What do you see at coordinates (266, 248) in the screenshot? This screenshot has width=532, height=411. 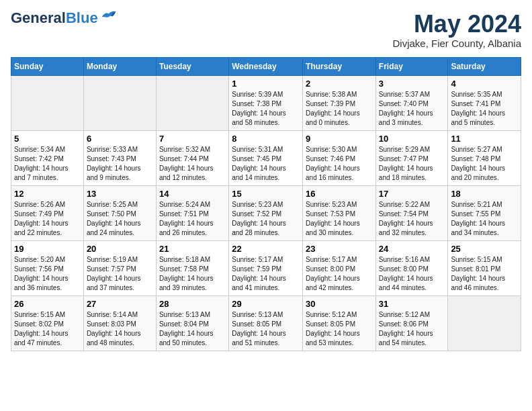 I see `day-number: 22` at bounding box center [266, 248].